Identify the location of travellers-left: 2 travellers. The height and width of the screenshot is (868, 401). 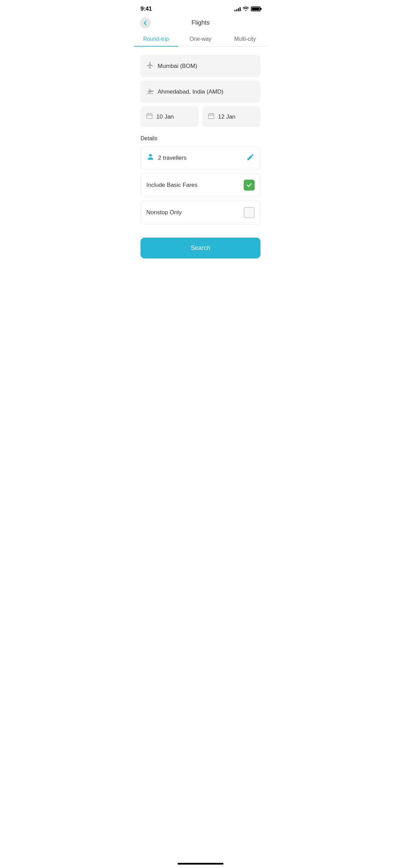
(167, 158).